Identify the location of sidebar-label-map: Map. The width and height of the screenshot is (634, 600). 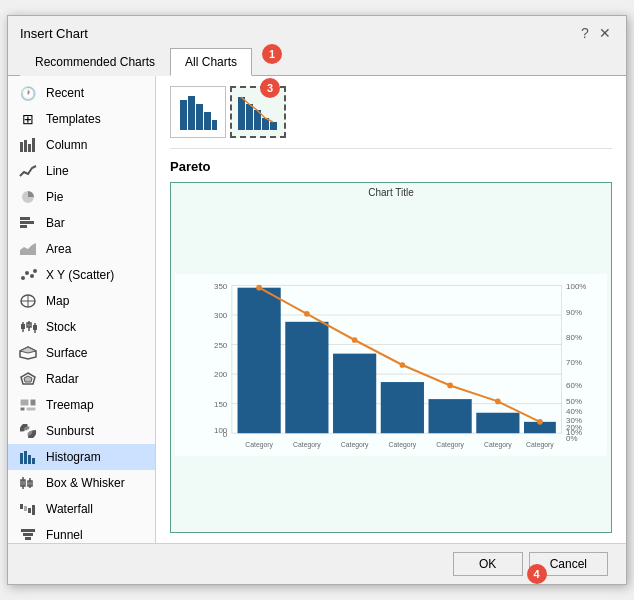
(58, 301).